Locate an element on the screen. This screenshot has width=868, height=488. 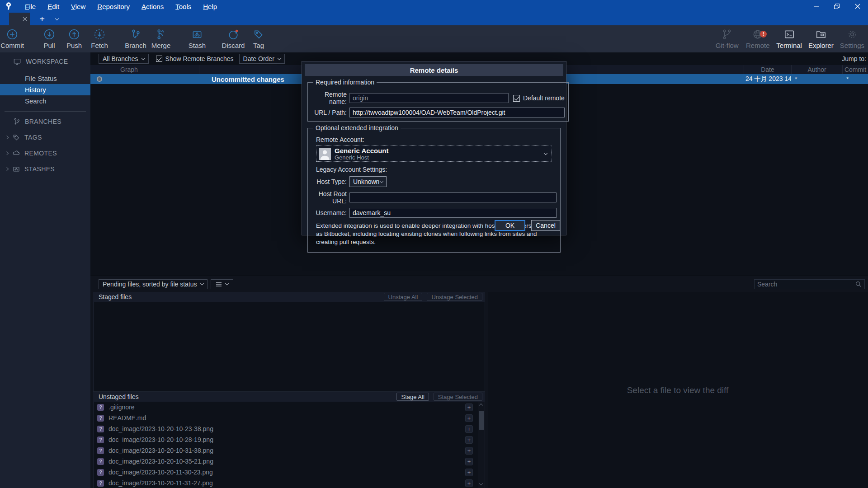
username-input is located at coordinates (453, 213).